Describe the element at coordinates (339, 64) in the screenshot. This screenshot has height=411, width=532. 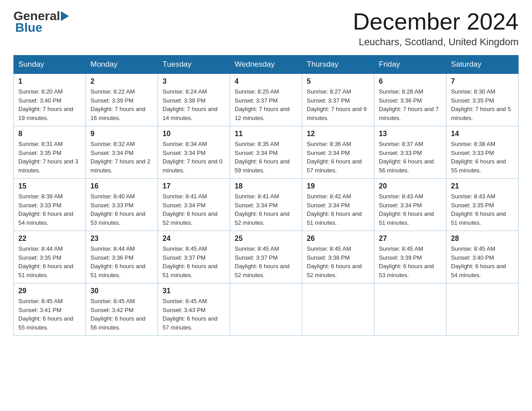
I see `weekday-header-thursday: Thursday` at that location.